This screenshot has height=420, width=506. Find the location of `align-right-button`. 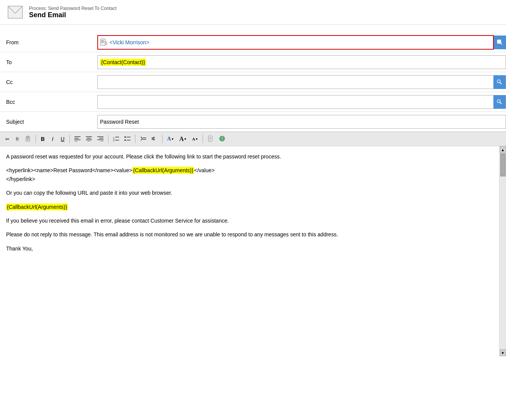

align-right-button is located at coordinates (100, 139).